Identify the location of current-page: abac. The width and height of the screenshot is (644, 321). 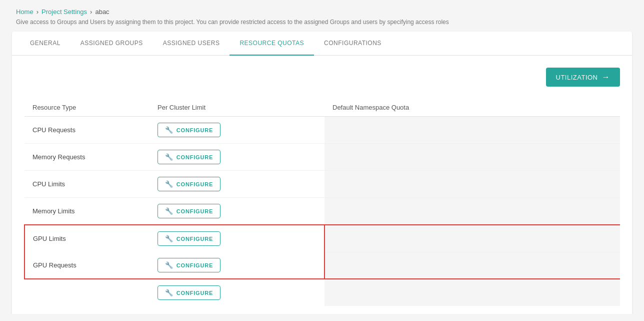
(102, 12).